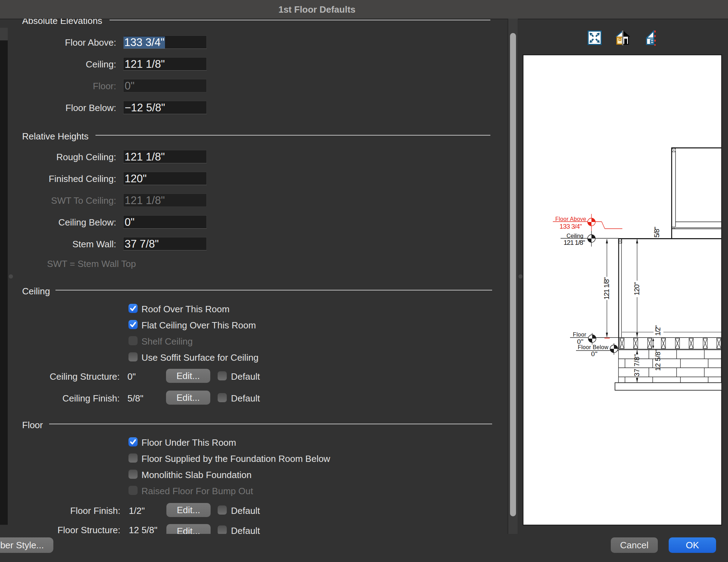 Image resolution: width=728 pixels, height=562 pixels. What do you see at coordinates (571, 219) in the screenshot?
I see `svg-text: Floor Above` at bounding box center [571, 219].